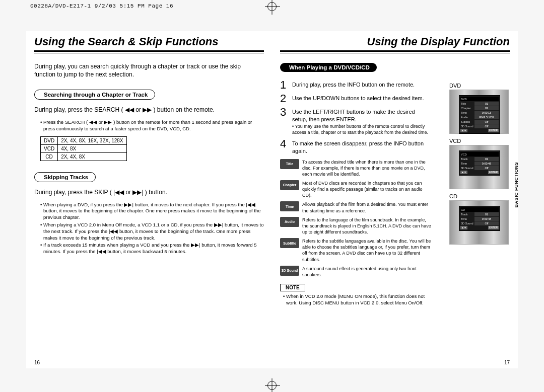  What do you see at coordinates (356, 207) in the screenshot?
I see `def-row: TimeAllows playback of the film from a d…` at bounding box center [356, 207].